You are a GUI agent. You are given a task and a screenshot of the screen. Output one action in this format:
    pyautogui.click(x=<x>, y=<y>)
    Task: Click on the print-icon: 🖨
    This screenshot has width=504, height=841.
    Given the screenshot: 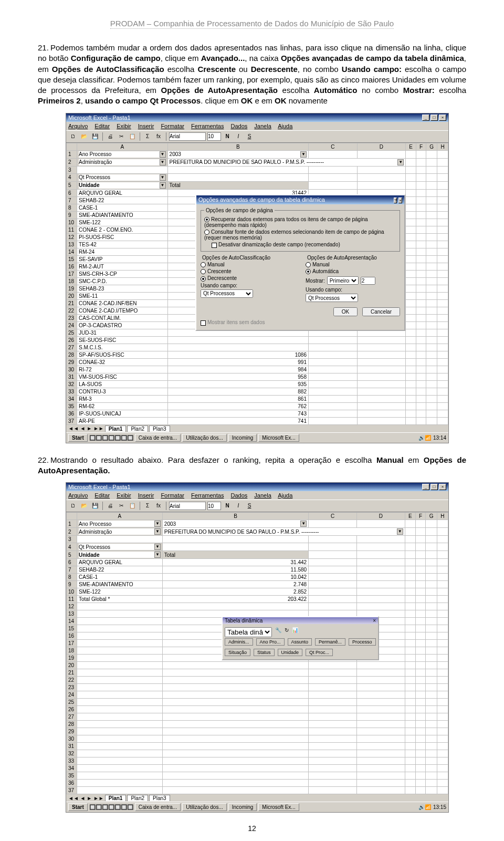 What is the action you would take?
    pyautogui.click(x=110, y=506)
    